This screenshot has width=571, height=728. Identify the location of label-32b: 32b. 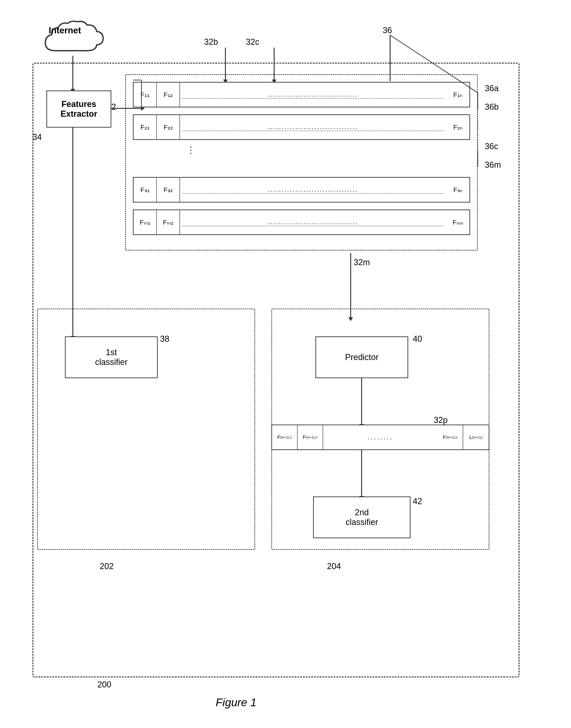
(211, 42).